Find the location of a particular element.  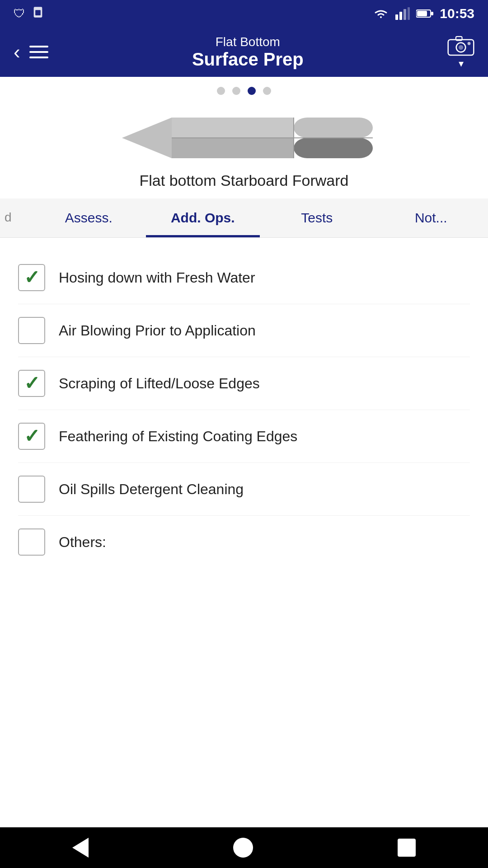

signal-icon is located at coordinates (403, 14).